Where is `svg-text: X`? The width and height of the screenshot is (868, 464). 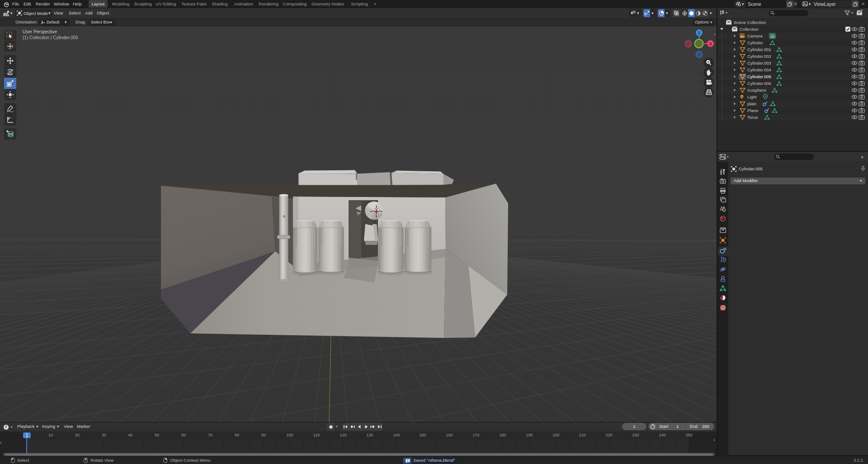
svg-text: X is located at coordinates (710, 44).